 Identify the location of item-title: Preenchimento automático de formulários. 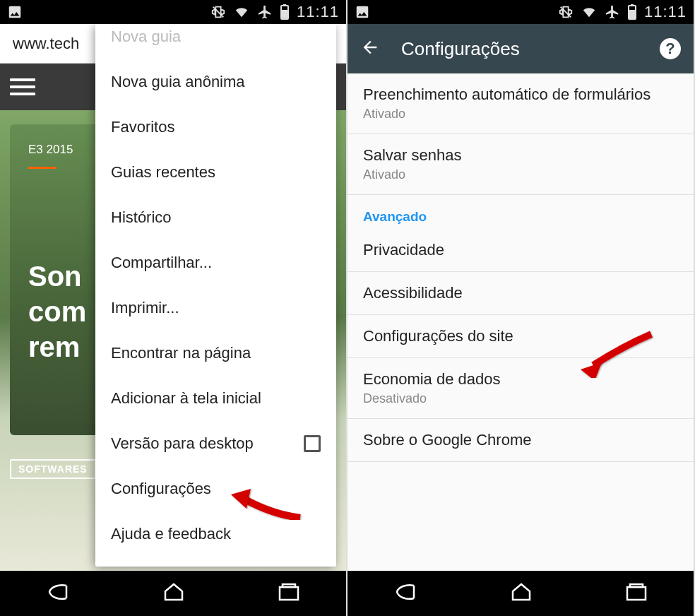
(521, 95).